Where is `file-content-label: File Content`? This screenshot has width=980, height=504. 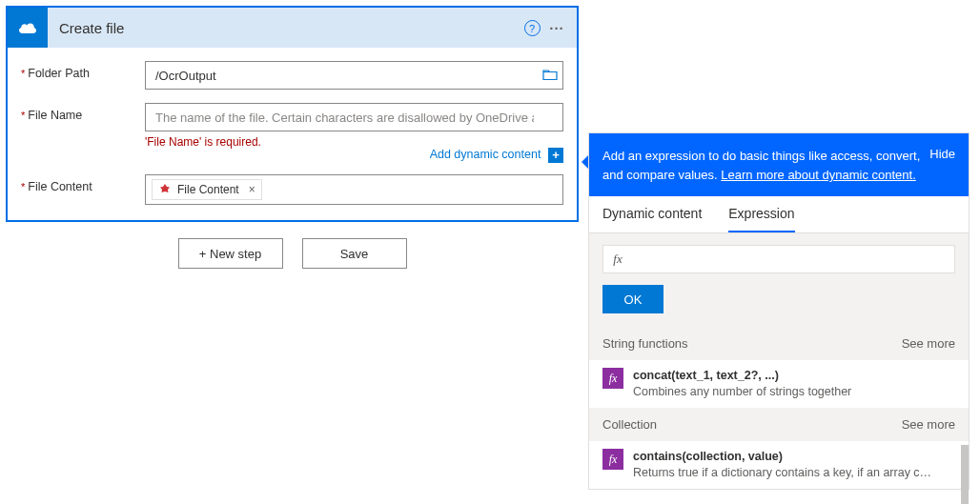
file-content-label: File Content is located at coordinates (83, 184).